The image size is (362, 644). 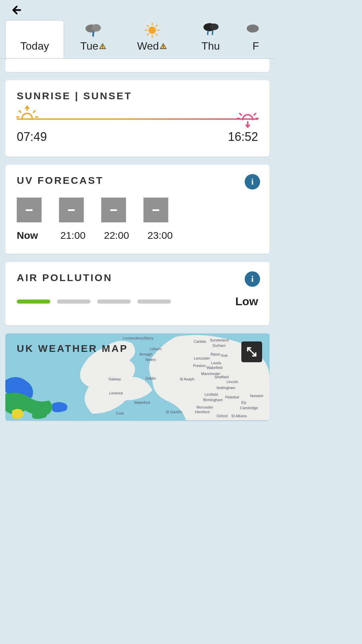 I want to click on sunrise-icon, so click(x=27, y=112).